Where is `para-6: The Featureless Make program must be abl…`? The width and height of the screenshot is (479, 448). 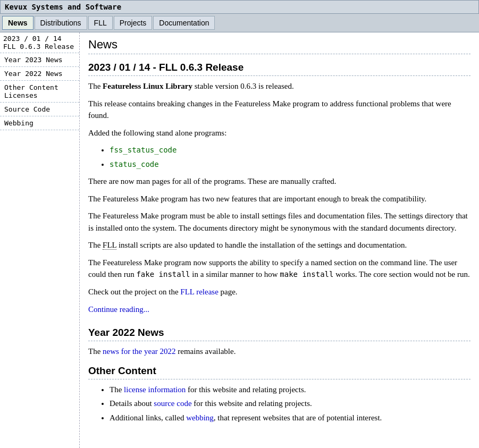 para-6: The Featureless Make program must be abl… is located at coordinates (280, 222).